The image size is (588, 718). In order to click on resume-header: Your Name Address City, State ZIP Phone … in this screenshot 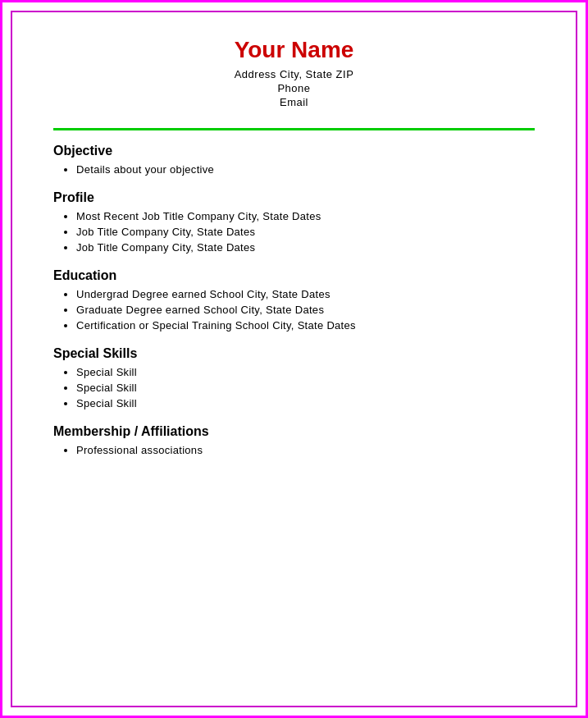, I will do `click(294, 74)`.